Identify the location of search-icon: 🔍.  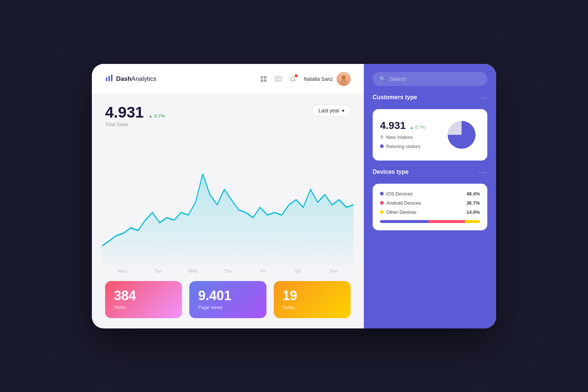
(383, 79).